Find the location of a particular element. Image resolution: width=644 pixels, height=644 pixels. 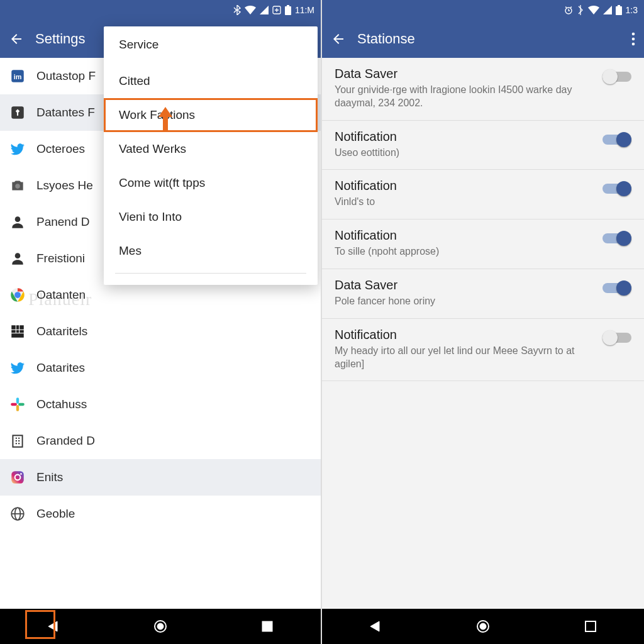

alarm-icon is located at coordinates (569, 10).